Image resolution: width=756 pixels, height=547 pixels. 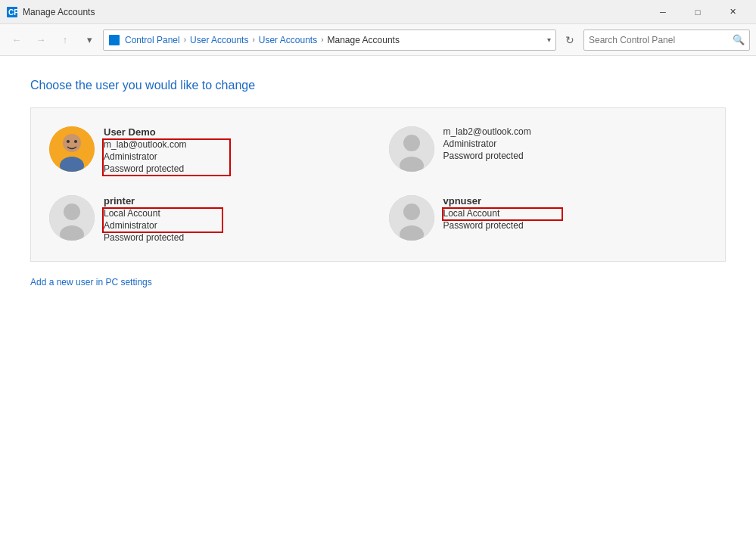 What do you see at coordinates (145, 169) in the screenshot?
I see `account-status-user-demo: Password protected` at bounding box center [145, 169].